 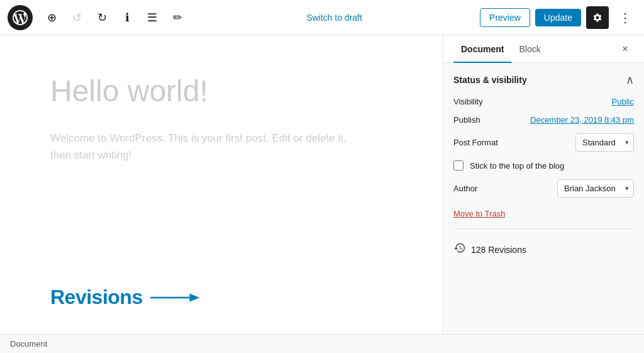 What do you see at coordinates (77, 18) in the screenshot?
I see `undo-button: ↺` at bounding box center [77, 18].